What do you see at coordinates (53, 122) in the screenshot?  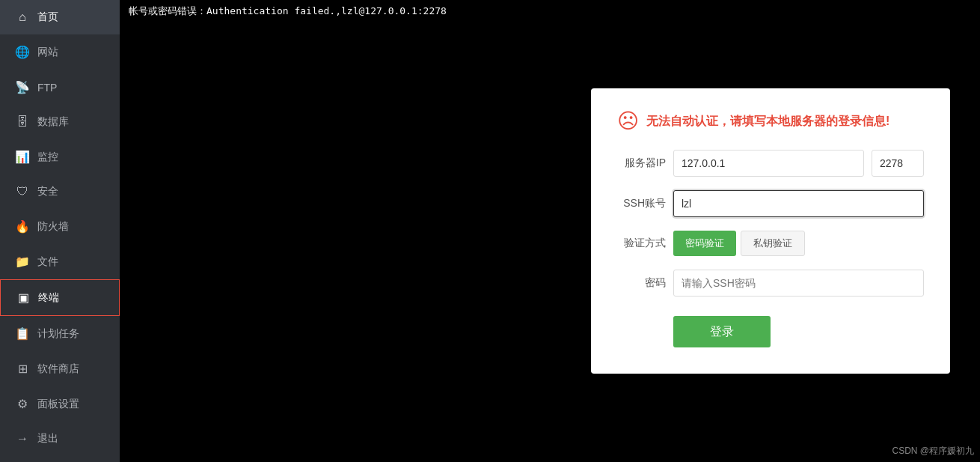 I see `sidebar-item-label: 数据库` at bounding box center [53, 122].